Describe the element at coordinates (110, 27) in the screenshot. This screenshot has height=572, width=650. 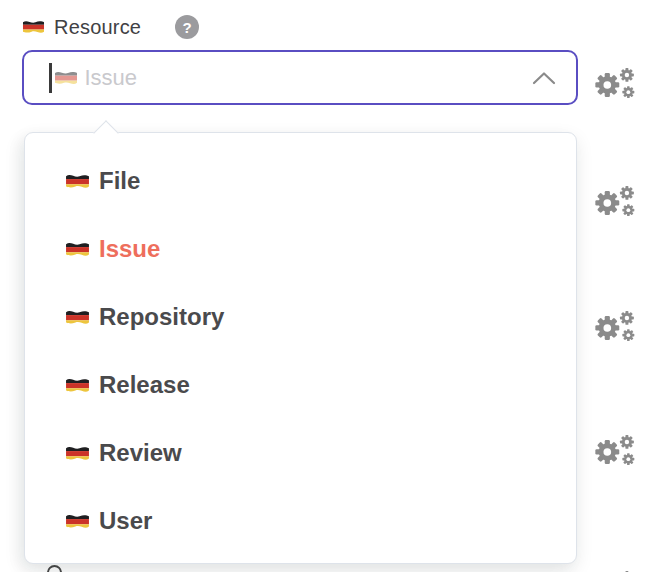
I see `resource-field-label-row: Resource ?` at that location.